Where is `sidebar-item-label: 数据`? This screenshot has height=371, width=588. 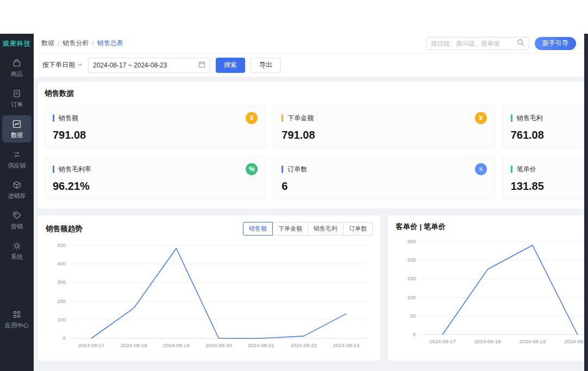
sidebar-item-label: 数据 is located at coordinates (17, 135).